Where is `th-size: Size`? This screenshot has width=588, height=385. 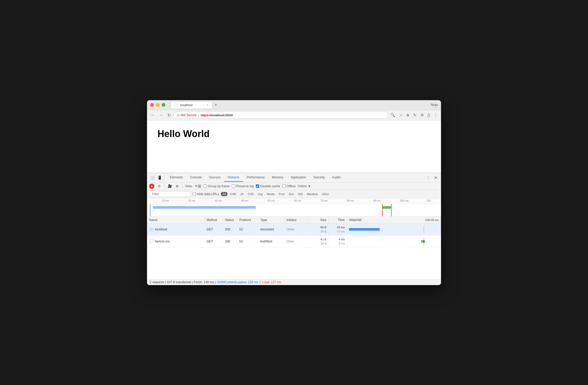 th-size: Size is located at coordinates (318, 220).